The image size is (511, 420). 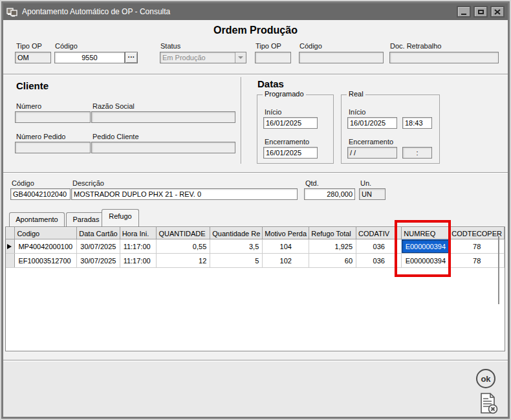 What do you see at coordinates (255, 234) in the screenshot?
I see `grid-header-row: Codigo Data Cartão Hora Ini. QUANTIDADE …` at bounding box center [255, 234].